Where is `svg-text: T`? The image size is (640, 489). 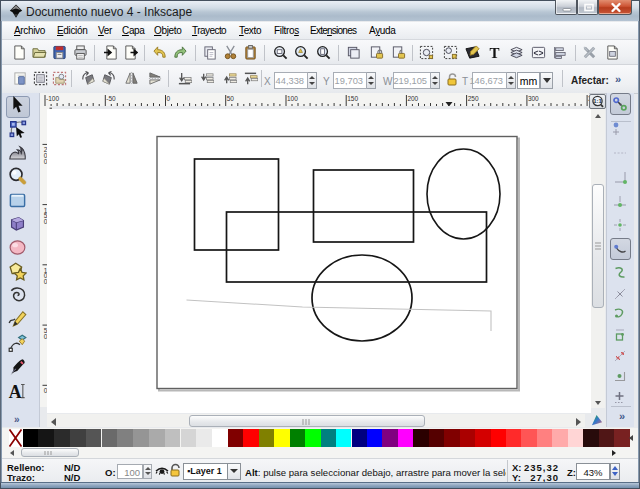
svg-text: T is located at coordinates (494, 52).